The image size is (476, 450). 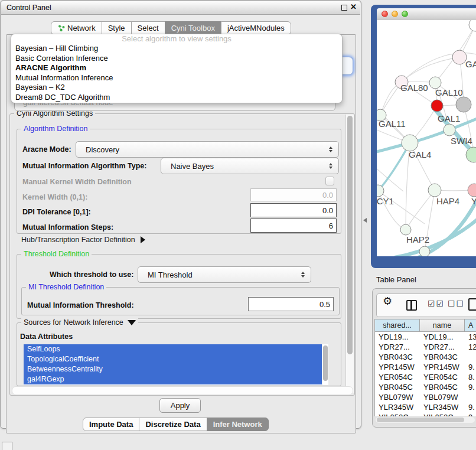 I want to click on table-row: YLR345WYLR345W9., so click(x=425, y=407).